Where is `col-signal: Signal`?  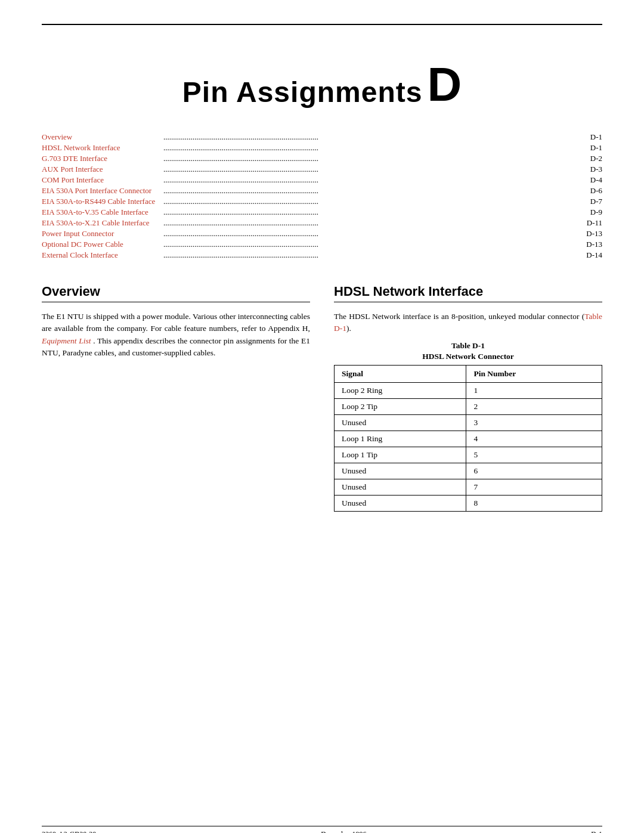 col-signal: Signal is located at coordinates (401, 373).